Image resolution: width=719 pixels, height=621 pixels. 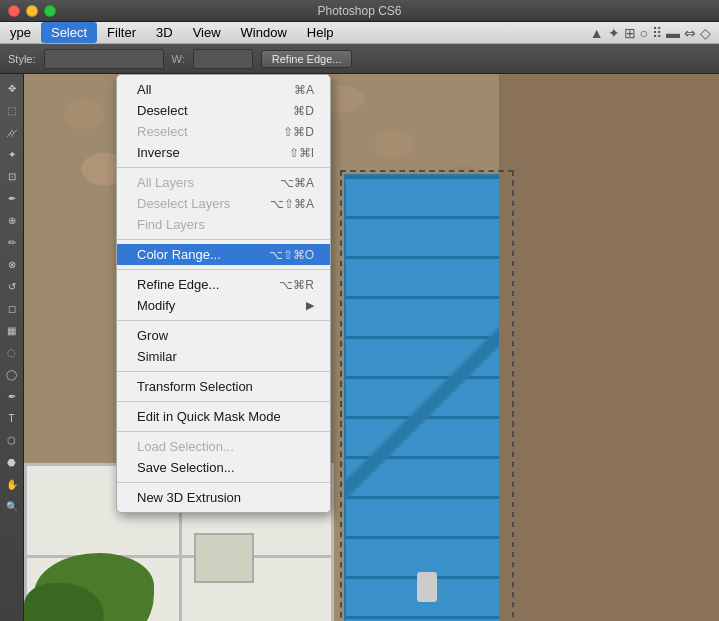 What do you see at coordinates (224, 498) in the screenshot?
I see `menu-item-new-3d-extrusion: New 3D Extrusion` at bounding box center [224, 498].